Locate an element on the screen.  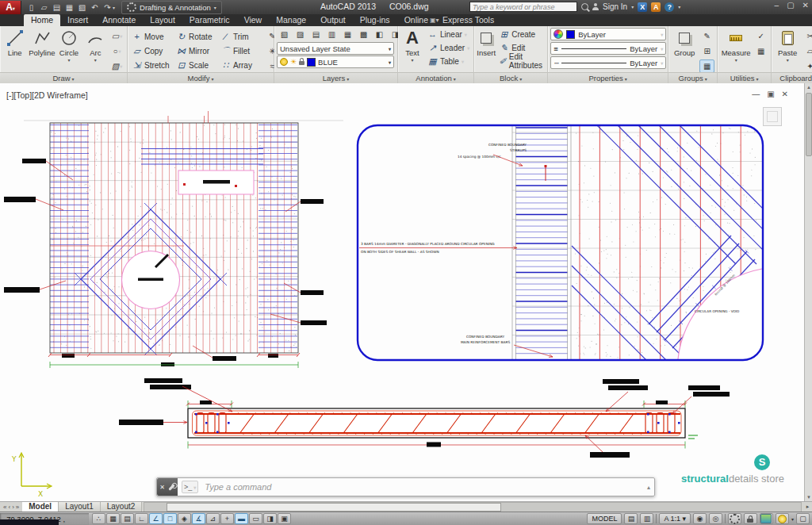
utility-tool-icon: ✓ is located at coordinates (761, 36).